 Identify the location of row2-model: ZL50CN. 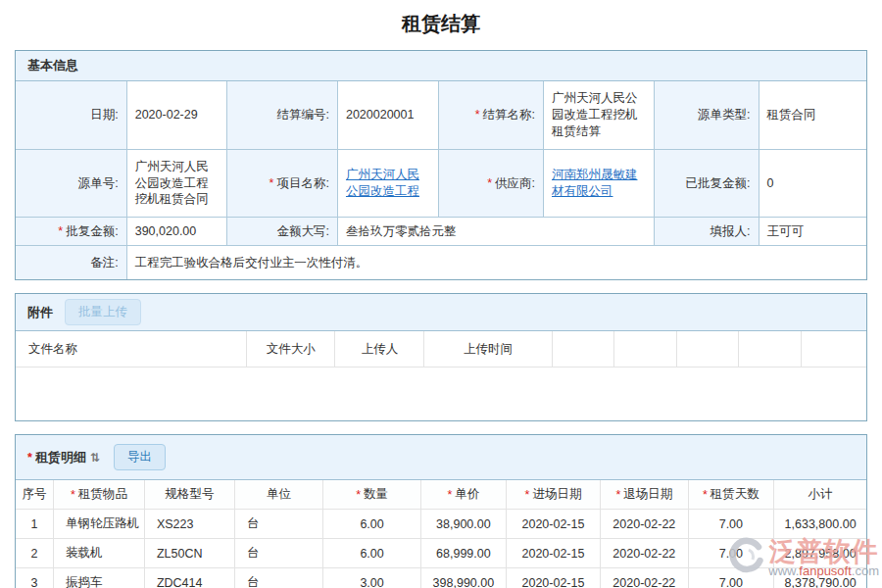
(190, 554).